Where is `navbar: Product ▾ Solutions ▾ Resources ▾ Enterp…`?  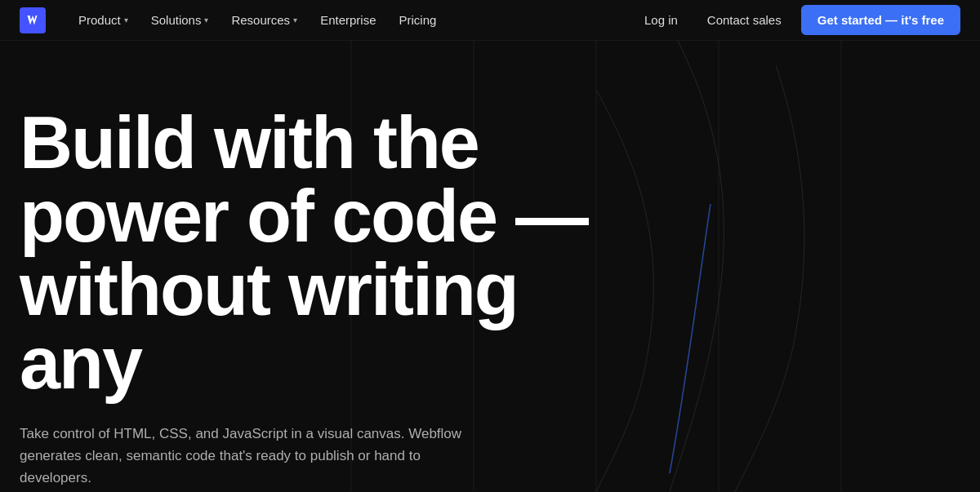
navbar: Product ▾ Solutions ▾ Resources ▾ Enterp… is located at coordinates (490, 20).